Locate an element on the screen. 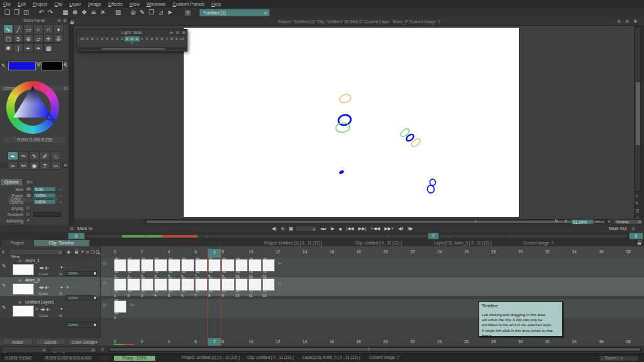 The height and width of the screenshot is (362, 644). layer-stack-icons: ◀▶ ▮+ is located at coordinates (44, 268).